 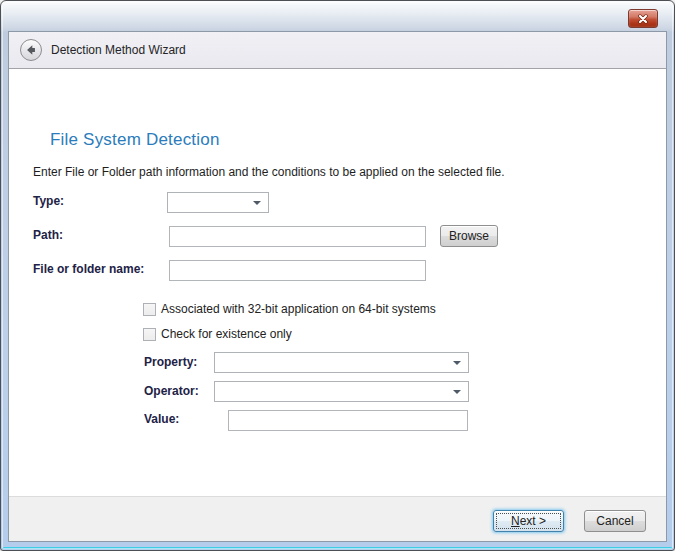 What do you see at coordinates (615, 521) in the screenshot?
I see `cancel-button: Cancel` at bounding box center [615, 521].